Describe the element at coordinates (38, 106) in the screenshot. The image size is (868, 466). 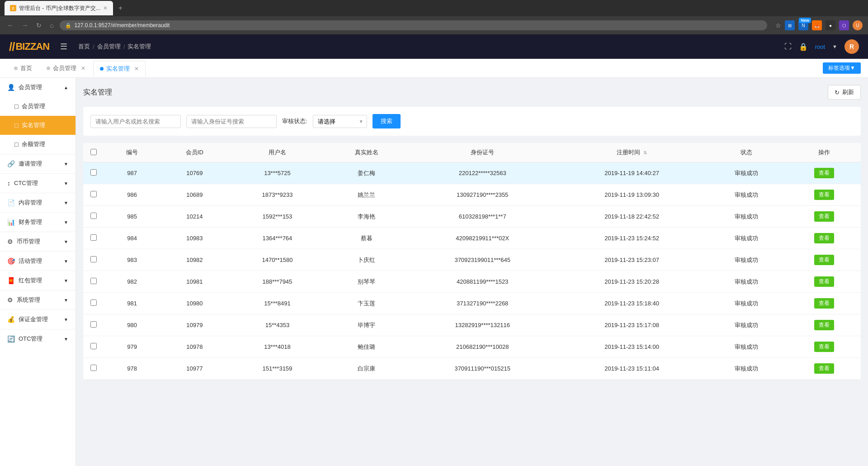
I see `sidebar-item-member-list: □ 会员管理` at that location.